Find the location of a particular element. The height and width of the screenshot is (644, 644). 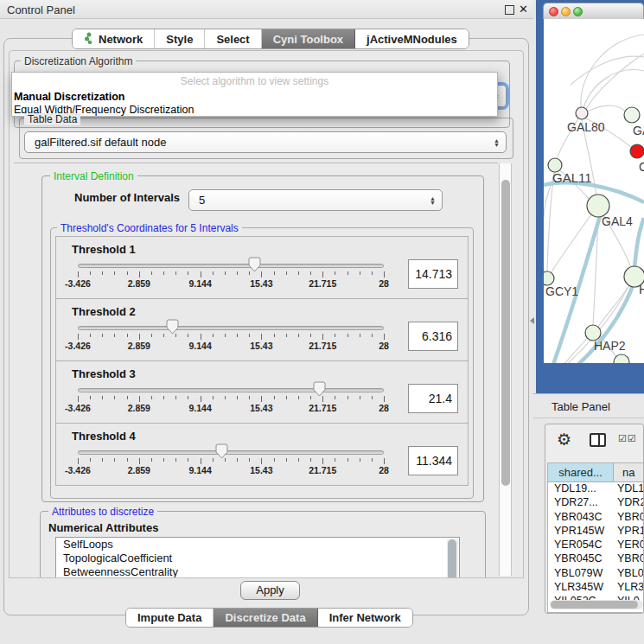

cell-name: YLR3 is located at coordinates (628, 588).